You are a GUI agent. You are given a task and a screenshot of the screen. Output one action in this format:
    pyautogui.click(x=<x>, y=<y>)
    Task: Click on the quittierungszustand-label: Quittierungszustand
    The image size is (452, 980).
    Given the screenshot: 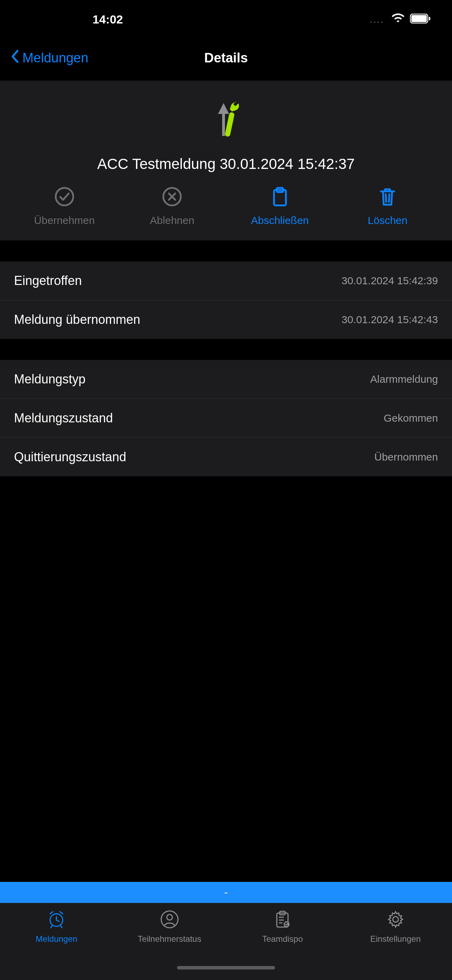 What is the action you would take?
    pyautogui.click(x=70, y=457)
    